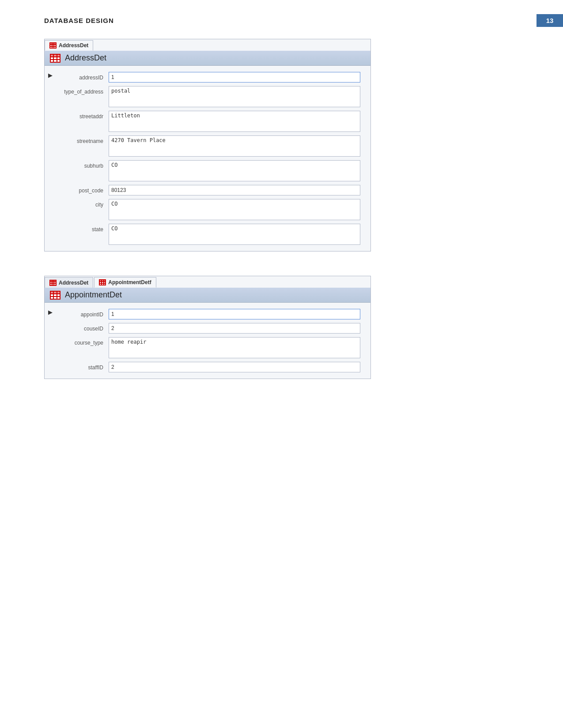  I want to click on label-addressID: addressID, so click(84, 76).